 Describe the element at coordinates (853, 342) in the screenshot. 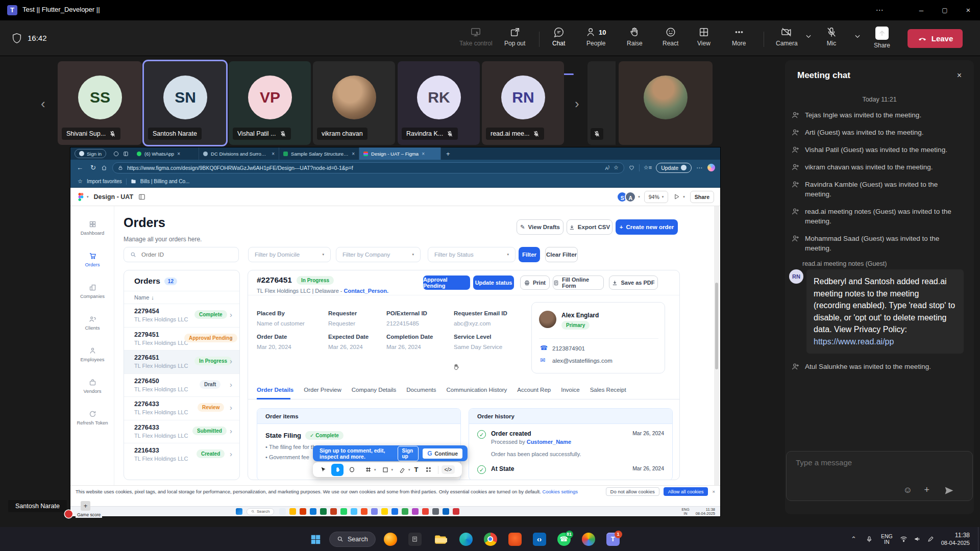

I see `privacy-policy-link: https://www.read.ai/pp` at that location.